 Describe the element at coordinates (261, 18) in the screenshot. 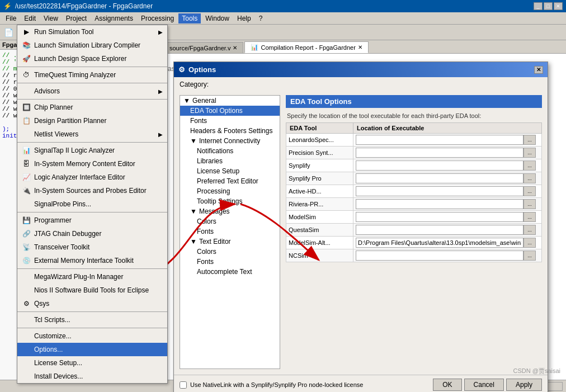

I see `menu-question: ?` at that location.